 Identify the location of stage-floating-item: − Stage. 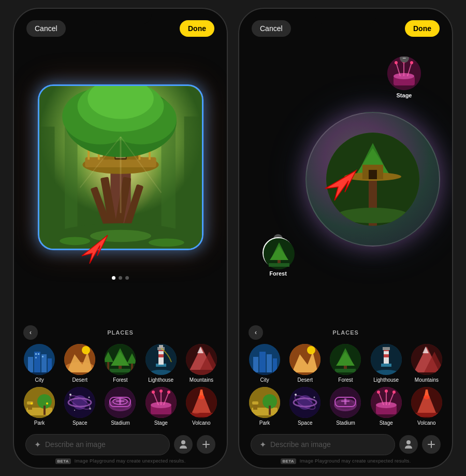
(404, 78).